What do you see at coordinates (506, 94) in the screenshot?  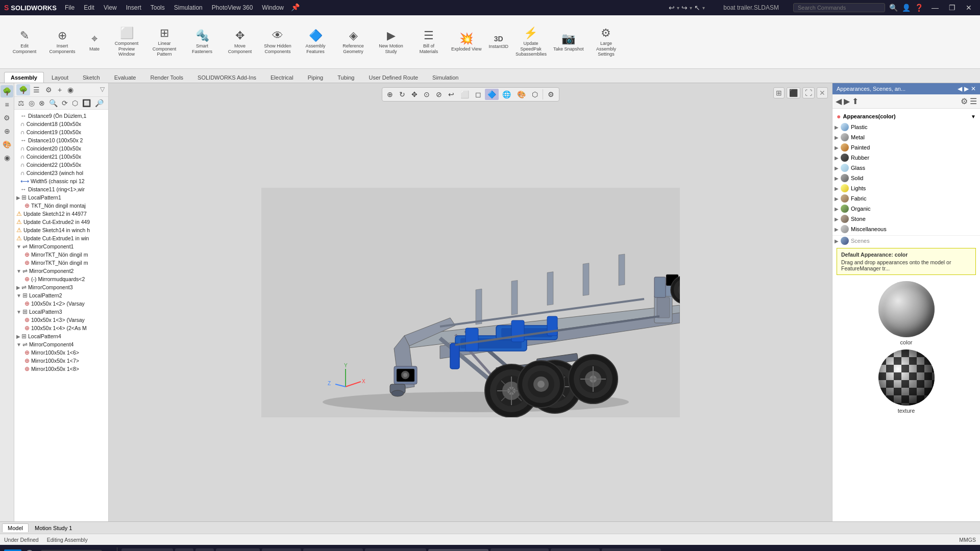 I see `scene-icon: 🌐` at bounding box center [506, 94].